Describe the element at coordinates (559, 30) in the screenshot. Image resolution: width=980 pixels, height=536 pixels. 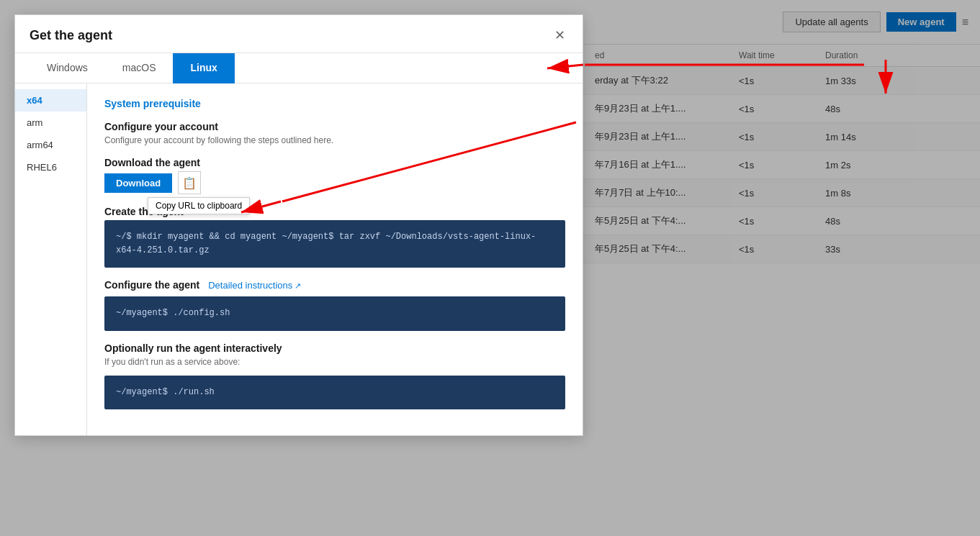
I see `close-button: ✕` at that location.